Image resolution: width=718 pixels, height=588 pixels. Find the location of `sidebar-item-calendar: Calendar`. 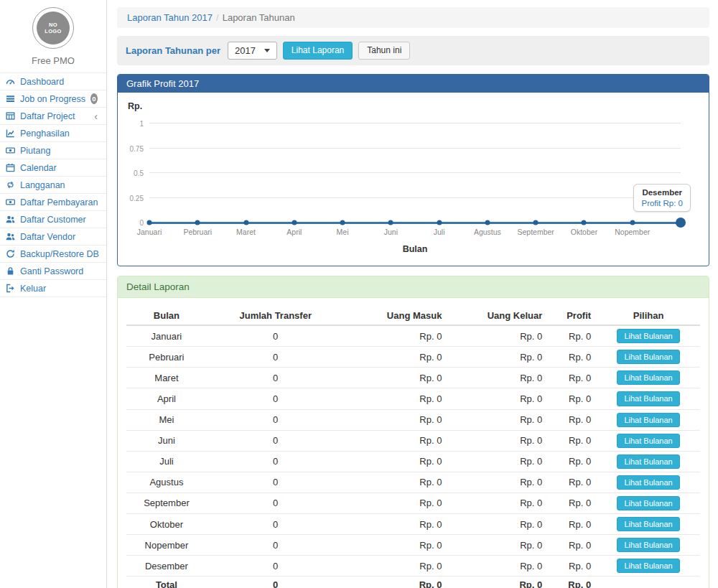

sidebar-item-calendar: Calendar is located at coordinates (53, 168).